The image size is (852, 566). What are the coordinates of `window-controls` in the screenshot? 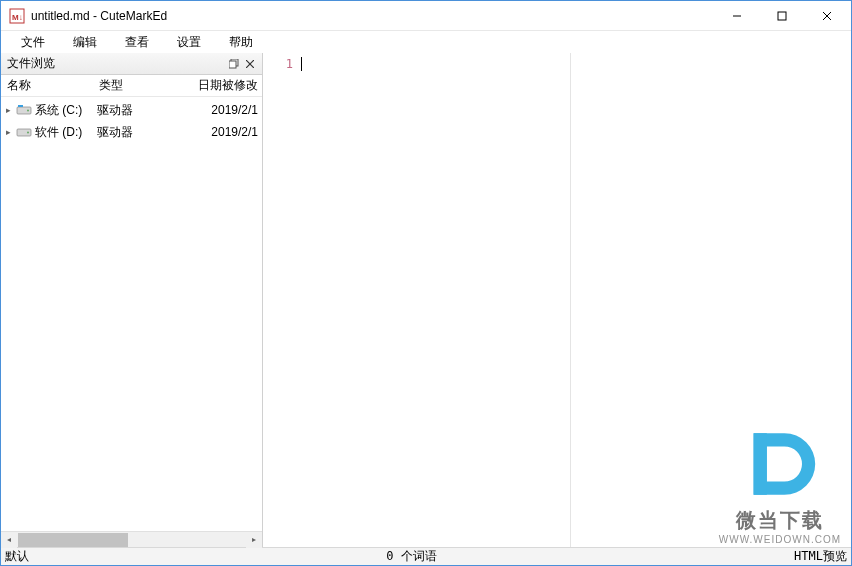 It's located at (782, 16).